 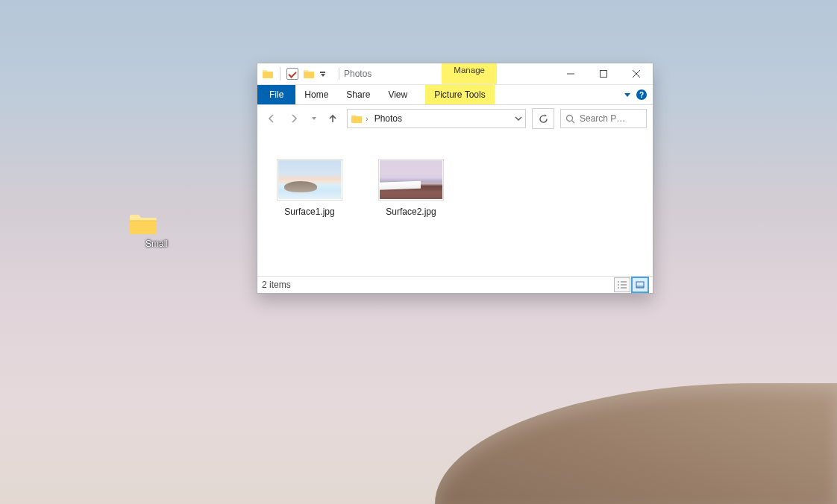 I want to click on titlebar: Photos Manage, so click(x=455, y=75).